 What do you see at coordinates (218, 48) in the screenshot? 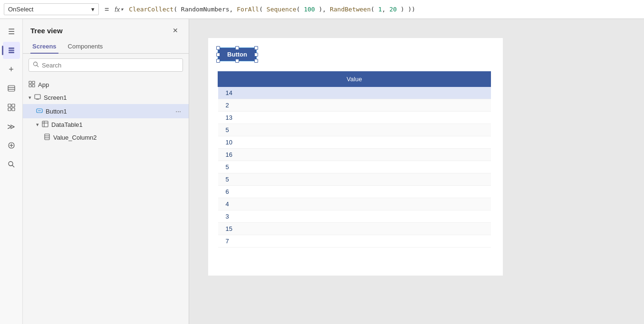
I see `handle-top-left` at bounding box center [218, 48].